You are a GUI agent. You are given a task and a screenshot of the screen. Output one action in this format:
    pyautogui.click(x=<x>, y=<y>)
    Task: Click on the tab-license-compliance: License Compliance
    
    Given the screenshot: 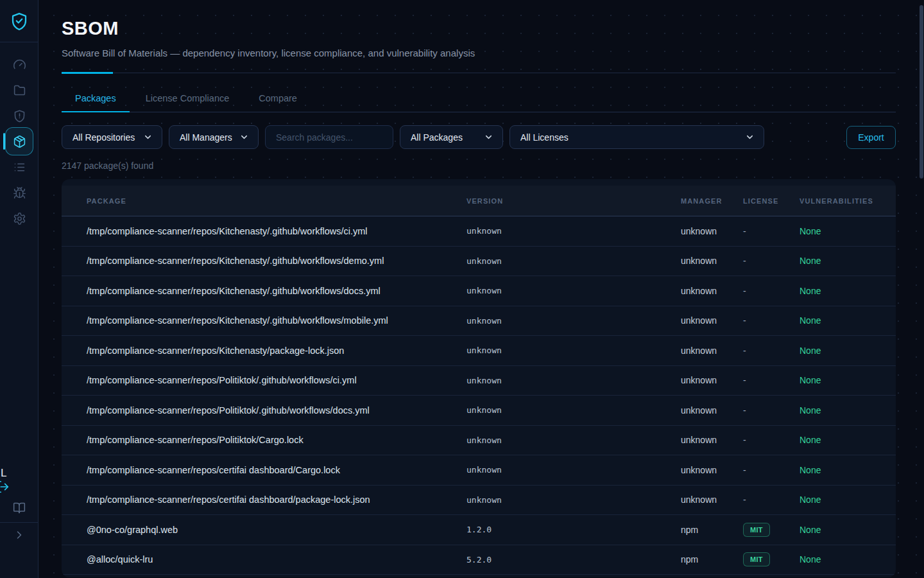 What is the action you would take?
    pyautogui.click(x=187, y=99)
    